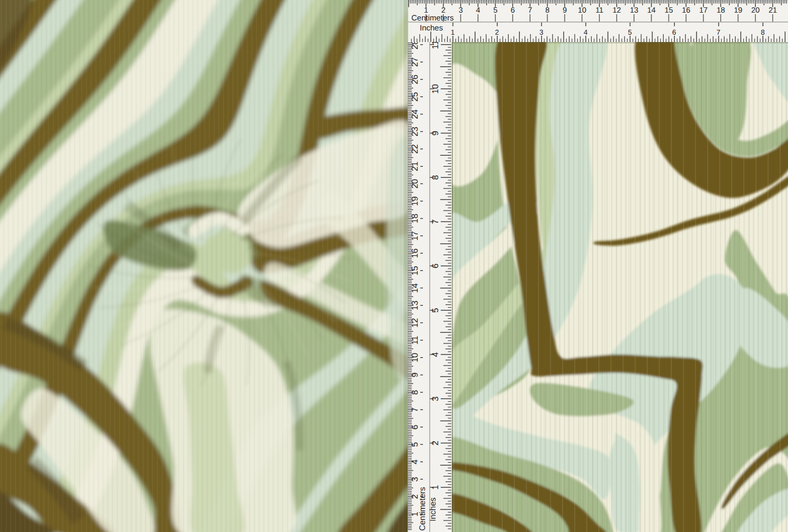 The height and width of the screenshot is (532, 788). What do you see at coordinates (415, 97) in the screenshot?
I see `svg-text: 25` at bounding box center [415, 97].